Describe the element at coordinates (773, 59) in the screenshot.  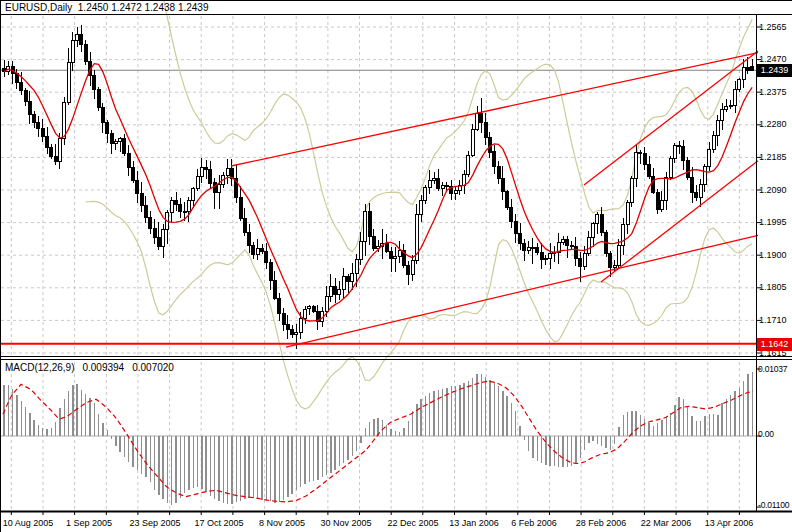
I see `price-axis-label: 1.2470` at that location.